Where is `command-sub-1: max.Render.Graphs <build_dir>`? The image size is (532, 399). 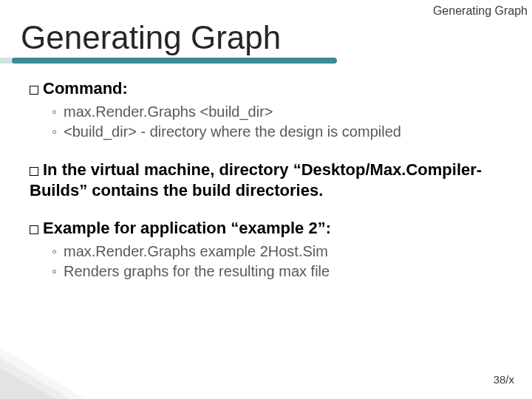
command-sub-1: max.Render.Graphs <build_dir> is located at coordinates (283, 112).